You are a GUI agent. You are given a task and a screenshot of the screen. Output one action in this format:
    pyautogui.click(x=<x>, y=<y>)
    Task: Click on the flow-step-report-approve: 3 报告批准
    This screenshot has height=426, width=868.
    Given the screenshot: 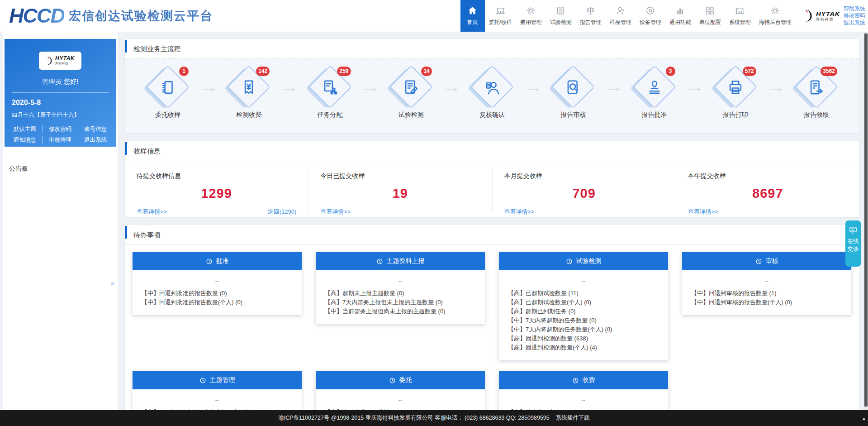 What is the action you would take?
    pyautogui.click(x=655, y=93)
    